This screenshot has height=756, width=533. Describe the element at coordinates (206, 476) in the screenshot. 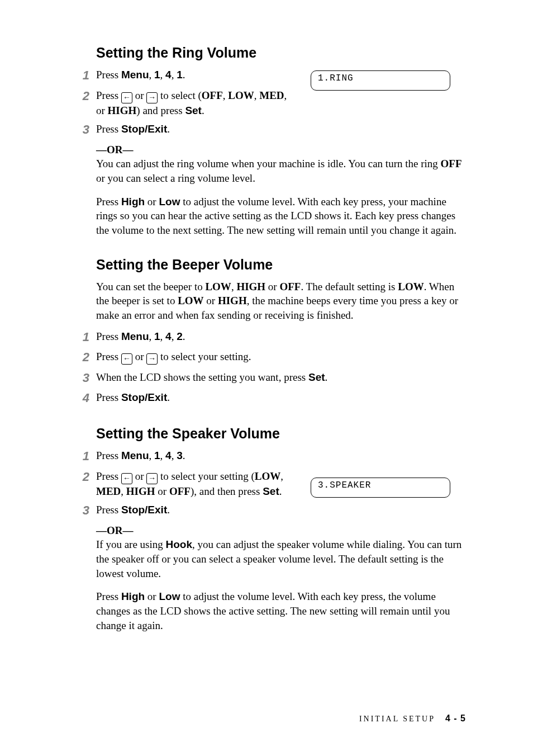

I see `text: to select your setting (` at that location.